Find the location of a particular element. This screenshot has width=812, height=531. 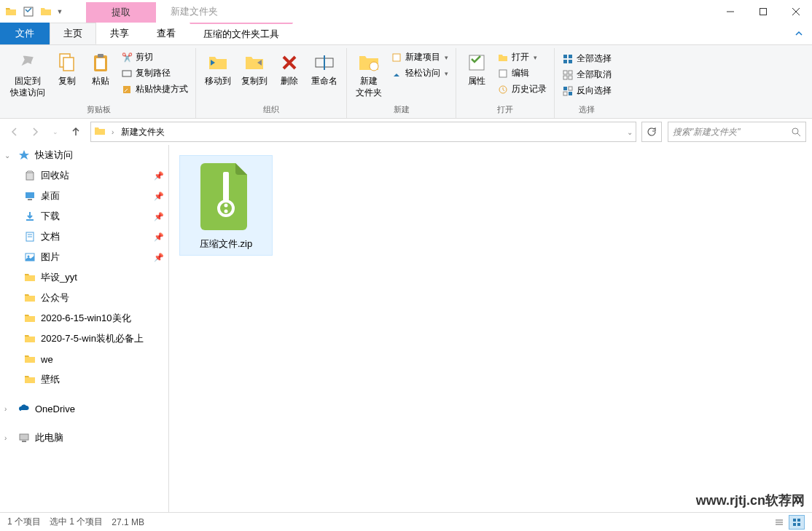

easy-access-button: 轻松访问▾ is located at coordinates (420, 73).